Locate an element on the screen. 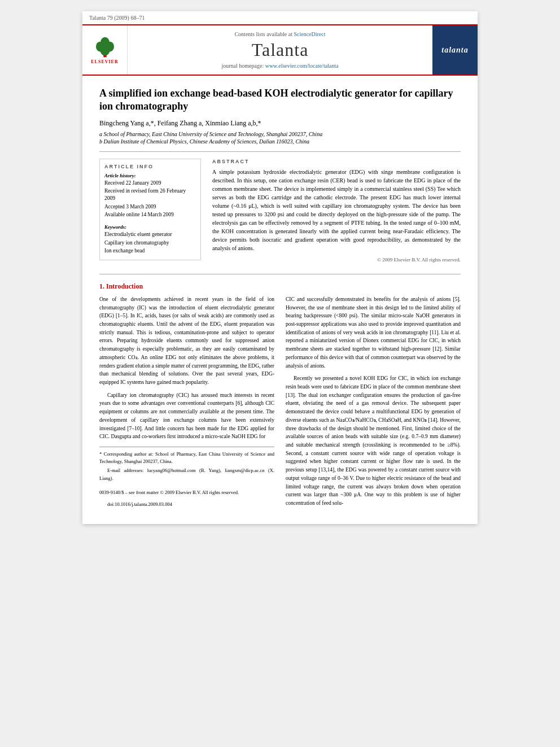 The width and height of the screenshot is (560, 747). body-left-col: One of the developments achieved in rece… is located at coordinates (187, 404).